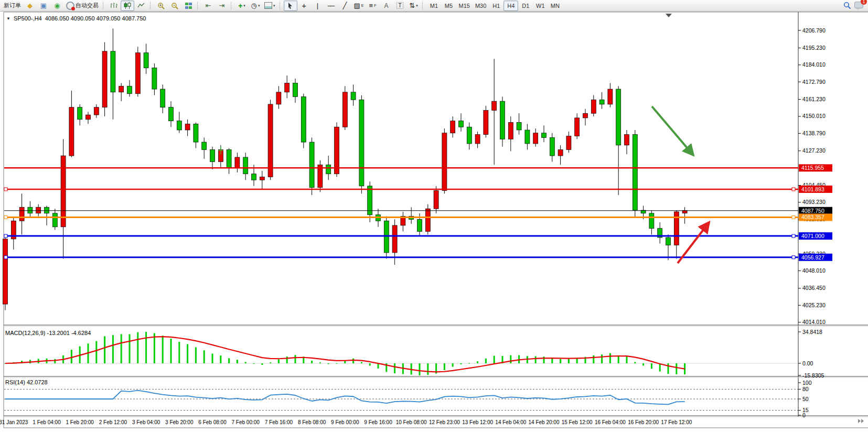 This screenshot has width=868, height=432. What do you see at coordinates (861, 421) in the screenshot?
I see `scroll-to-end-icon` at bounding box center [861, 421].